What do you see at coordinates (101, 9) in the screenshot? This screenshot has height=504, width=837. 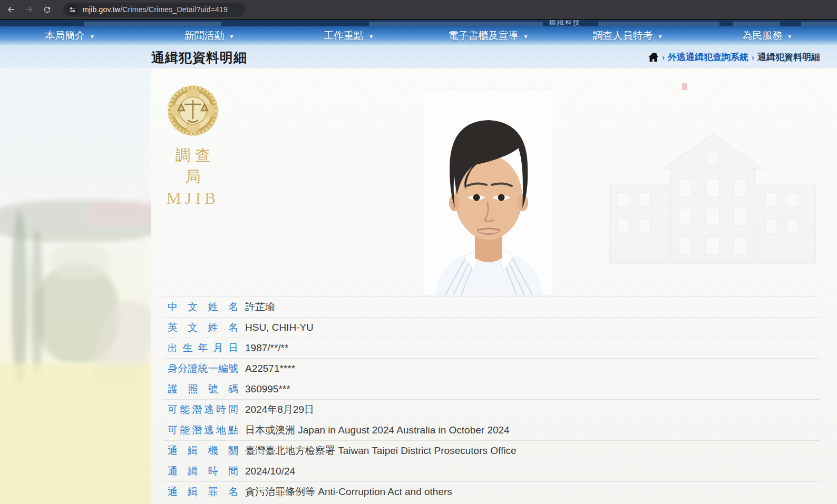 I see `url-domain: mjib.gov.tw` at bounding box center [101, 9].